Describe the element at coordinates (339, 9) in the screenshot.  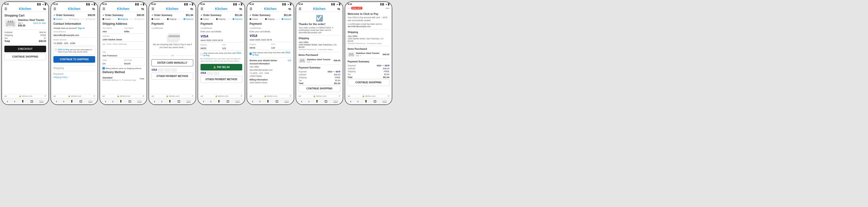
I see `bag-icon-7: 🛍` at that location.